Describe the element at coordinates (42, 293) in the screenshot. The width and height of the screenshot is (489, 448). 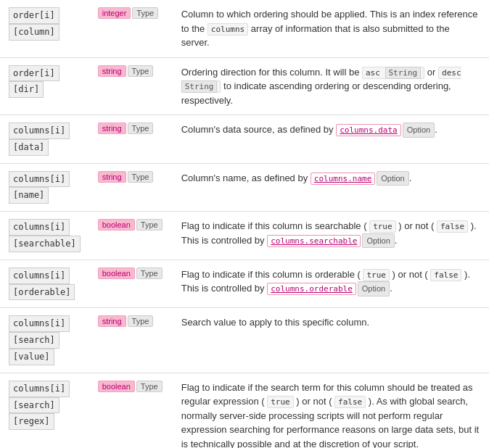
I see `param-name: [orderable]` at that location.